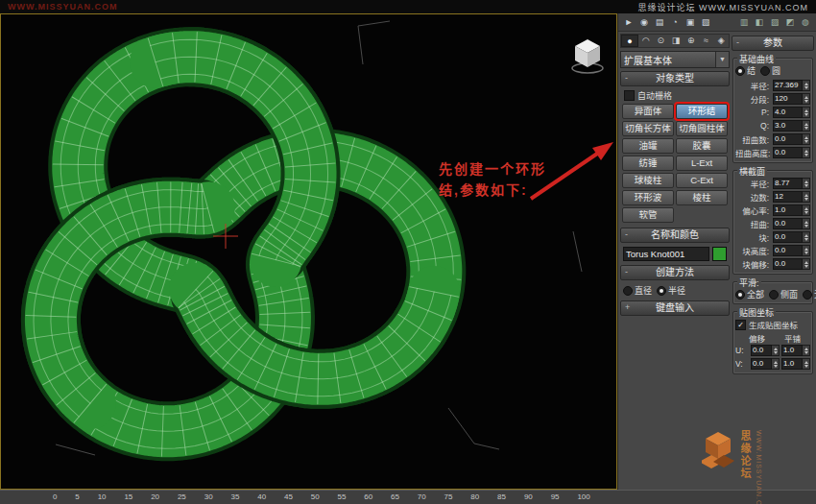  What do you see at coordinates (706, 23) in the screenshot?
I see `tab-utilities-icon: ▧` at bounding box center [706, 23].